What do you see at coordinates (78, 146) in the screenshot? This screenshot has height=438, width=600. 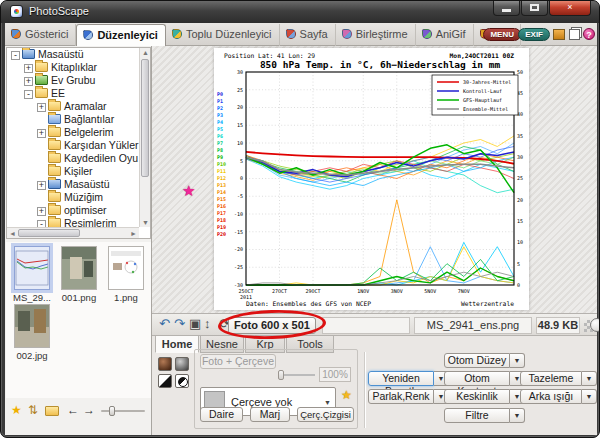 I see `tree-item-karşıdan-yükler: Karşıdan Yükler` at bounding box center [78, 146].